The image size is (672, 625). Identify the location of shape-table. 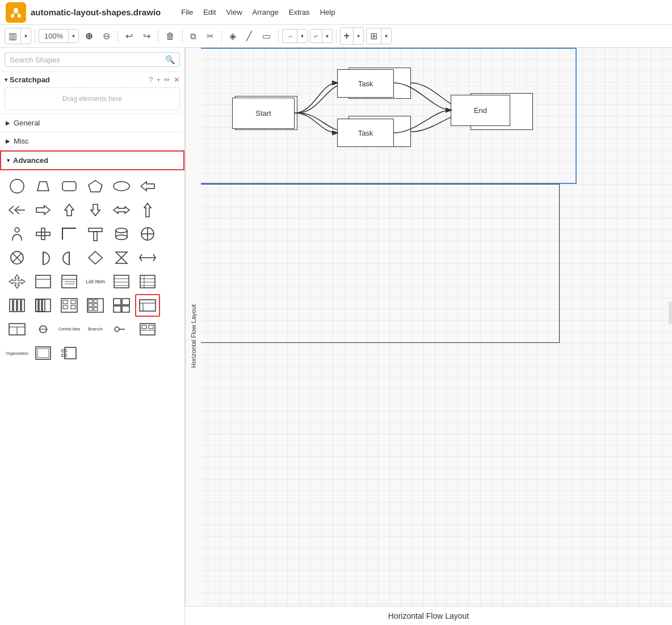
(17, 329).